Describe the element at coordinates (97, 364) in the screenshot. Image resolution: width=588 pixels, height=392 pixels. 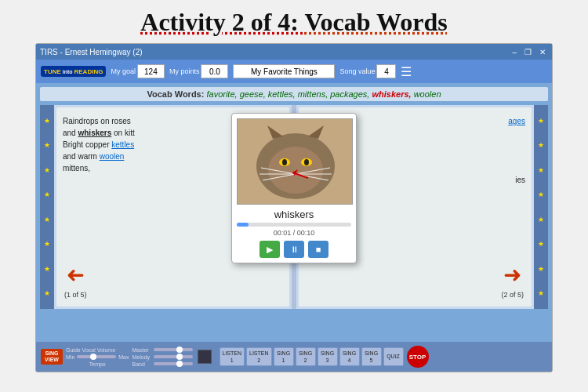
I see `tempo-label: Tempo` at that location.